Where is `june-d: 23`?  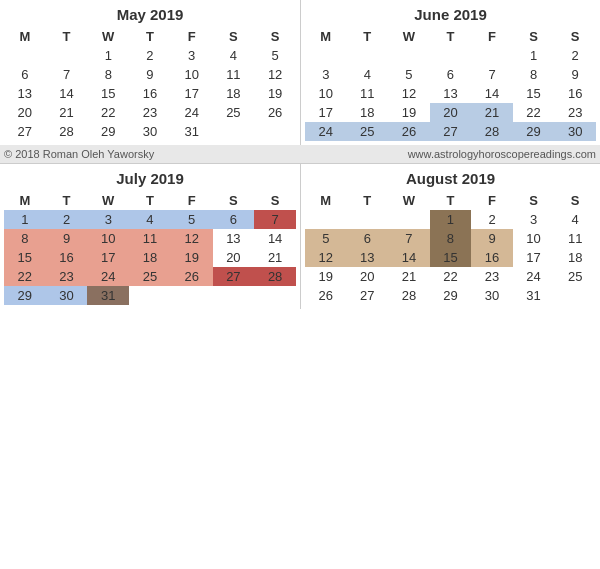 june-d: 23 is located at coordinates (575, 112).